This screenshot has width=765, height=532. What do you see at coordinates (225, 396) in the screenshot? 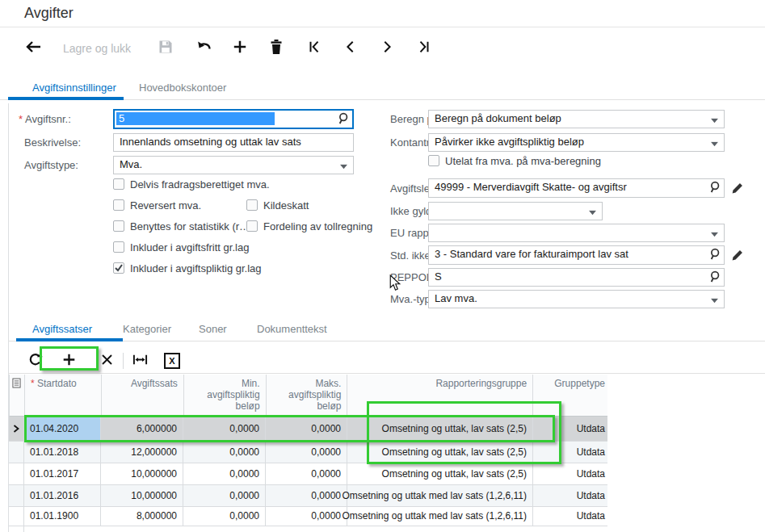
I see `col-header-min: Min. avgiftspliktig beløp` at bounding box center [225, 396].